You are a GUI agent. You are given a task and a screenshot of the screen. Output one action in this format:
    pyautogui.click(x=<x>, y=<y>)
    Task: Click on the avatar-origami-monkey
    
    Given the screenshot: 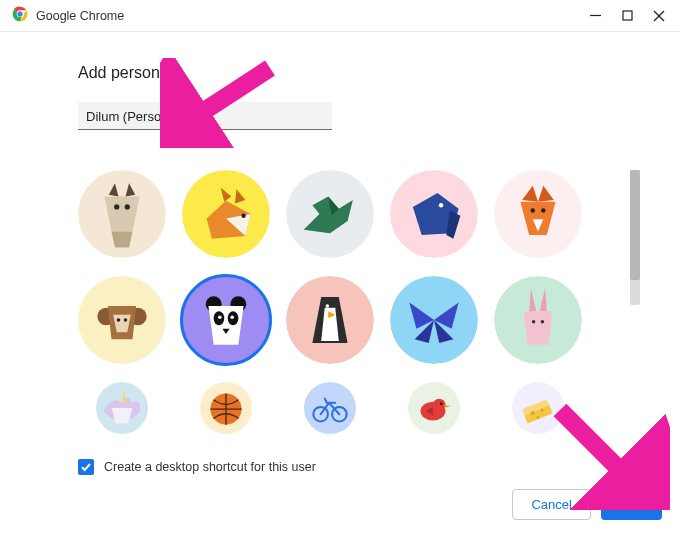 What is the action you would take?
    pyautogui.click(x=122, y=320)
    